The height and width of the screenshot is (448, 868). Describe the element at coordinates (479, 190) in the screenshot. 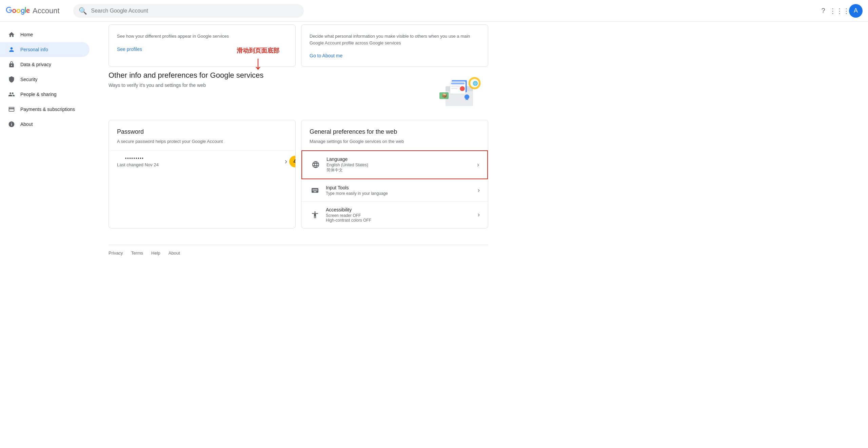

I see `input-tools-chevron-icon: ›` at that location.